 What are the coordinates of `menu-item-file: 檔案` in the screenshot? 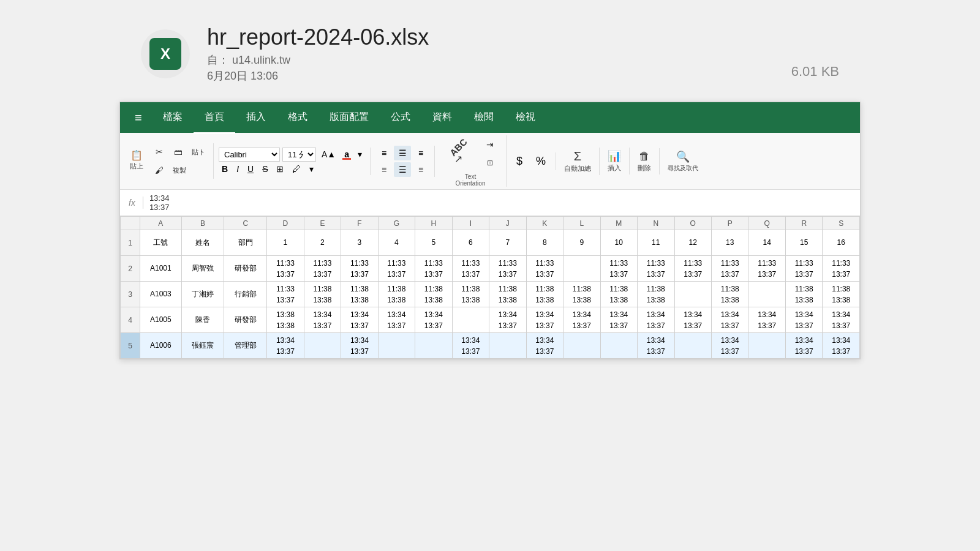 It's located at (173, 118).